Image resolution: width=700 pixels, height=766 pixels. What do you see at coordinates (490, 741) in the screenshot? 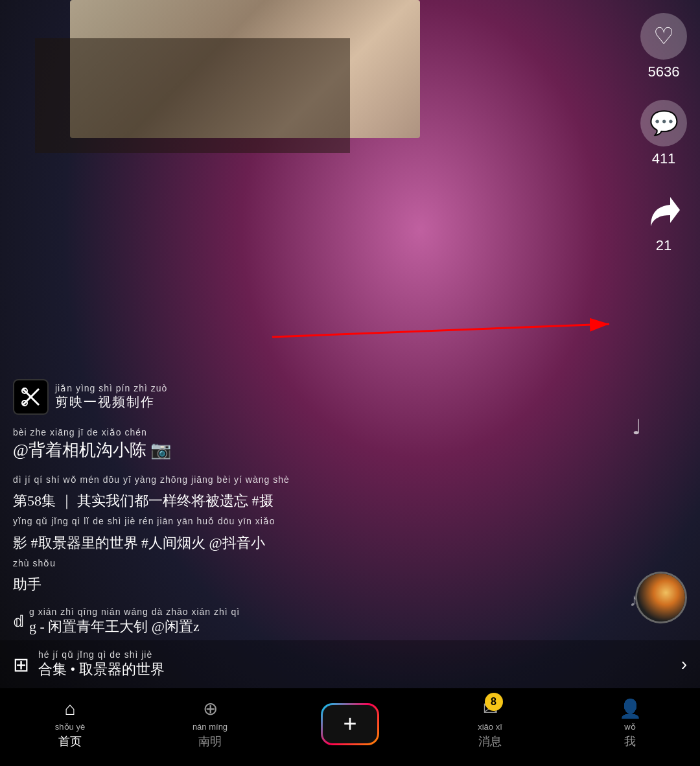
I see `messages-label: 消息` at bounding box center [490, 741].